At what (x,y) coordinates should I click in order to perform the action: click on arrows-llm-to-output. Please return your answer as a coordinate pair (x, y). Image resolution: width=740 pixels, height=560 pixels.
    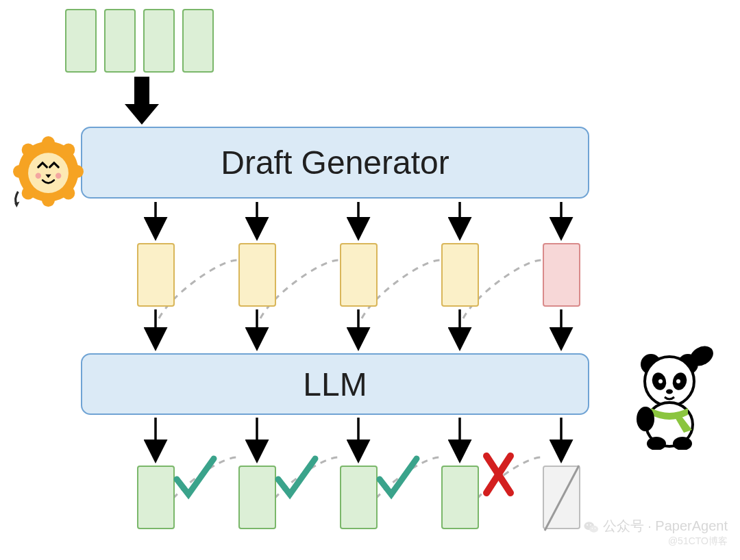
    Looking at the image, I should click on (358, 438).